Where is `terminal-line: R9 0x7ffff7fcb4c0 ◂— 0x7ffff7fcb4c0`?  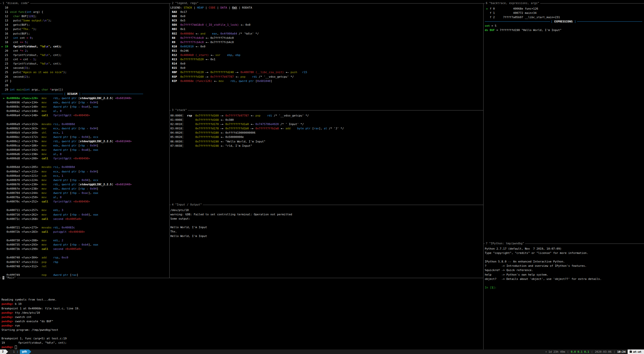
terminal-line: R9 0x7ffff7fcb4c0 ◂— 0x7ffff7fcb4c0 is located at coordinates (327, 42).